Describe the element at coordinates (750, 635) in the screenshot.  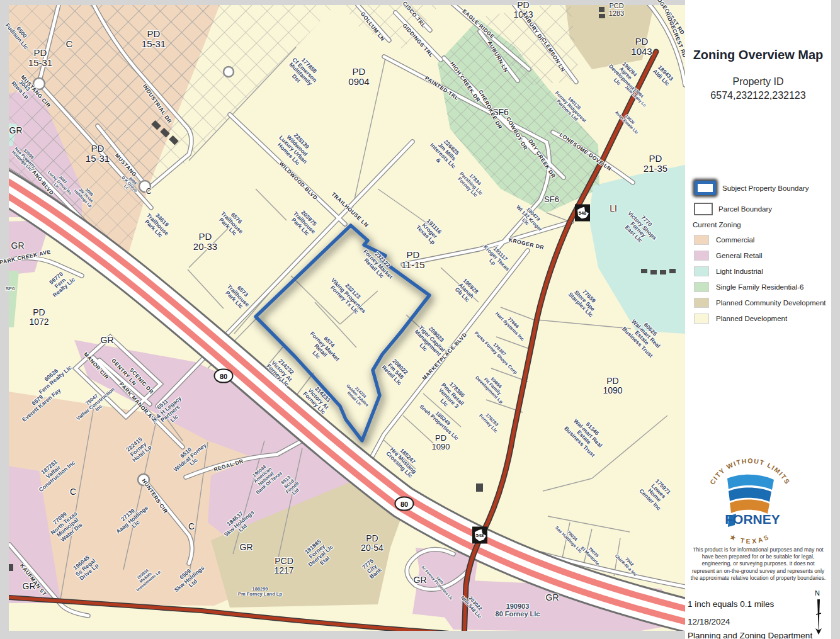
I see `department-text: Planning and Zoning Department` at that location.